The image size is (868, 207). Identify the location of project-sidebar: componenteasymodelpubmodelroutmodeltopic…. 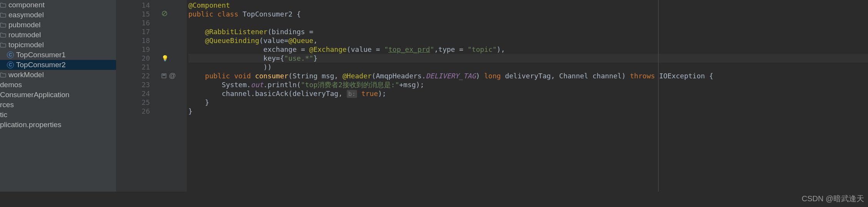
(58, 104).